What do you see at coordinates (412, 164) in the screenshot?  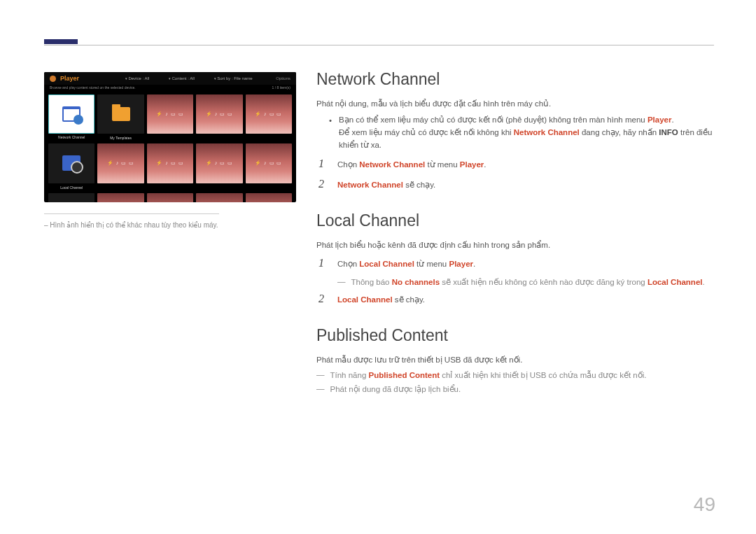 I see `step-text: Chọn Network Channel từ menu Player.` at bounding box center [412, 164].